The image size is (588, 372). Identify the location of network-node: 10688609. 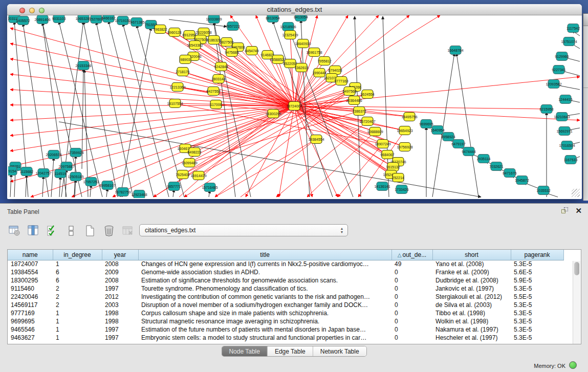
(375, 132).